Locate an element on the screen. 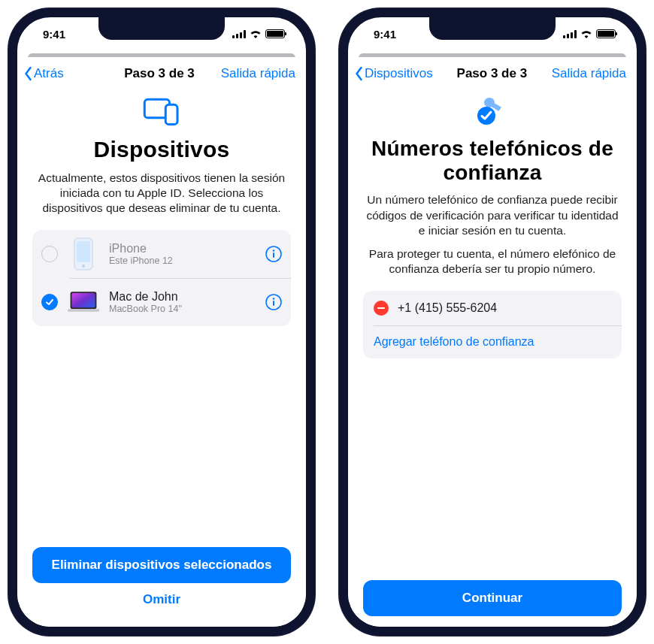 Image resolution: width=654 pixels, height=644 pixels. add-trusted-label: Agregar teléfono de confianza is located at coordinates (454, 342).